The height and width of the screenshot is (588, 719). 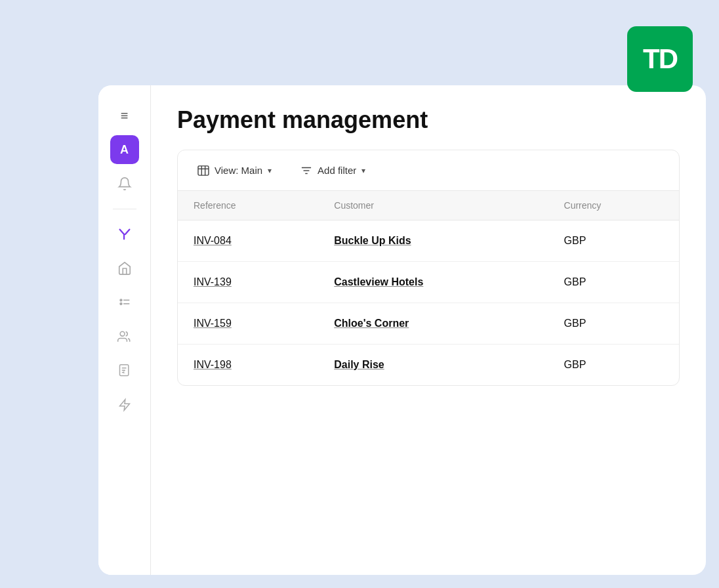 What do you see at coordinates (125, 184) in the screenshot?
I see `bell-icon` at bounding box center [125, 184].